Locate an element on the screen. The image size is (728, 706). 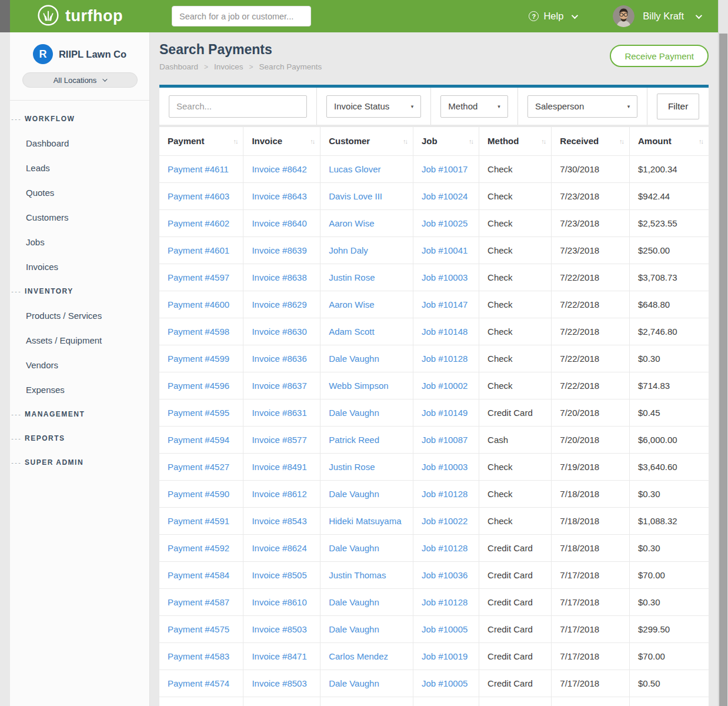
breadcrumb-item-dashboard: Dashboard is located at coordinates (179, 67).